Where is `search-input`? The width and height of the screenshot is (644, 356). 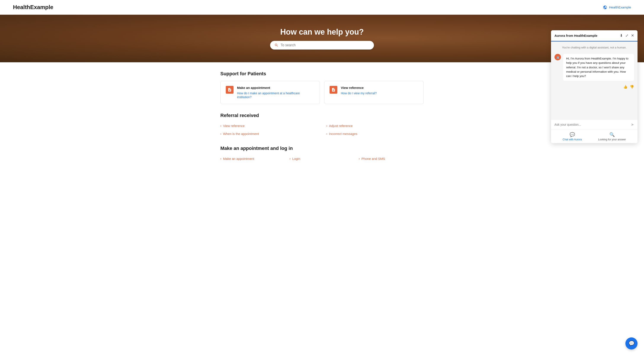 search-input is located at coordinates (325, 45).